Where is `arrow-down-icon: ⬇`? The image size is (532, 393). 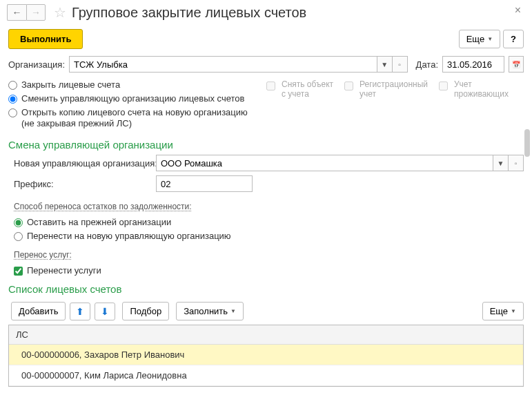 arrow-down-icon: ⬇ is located at coordinates (105, 311).